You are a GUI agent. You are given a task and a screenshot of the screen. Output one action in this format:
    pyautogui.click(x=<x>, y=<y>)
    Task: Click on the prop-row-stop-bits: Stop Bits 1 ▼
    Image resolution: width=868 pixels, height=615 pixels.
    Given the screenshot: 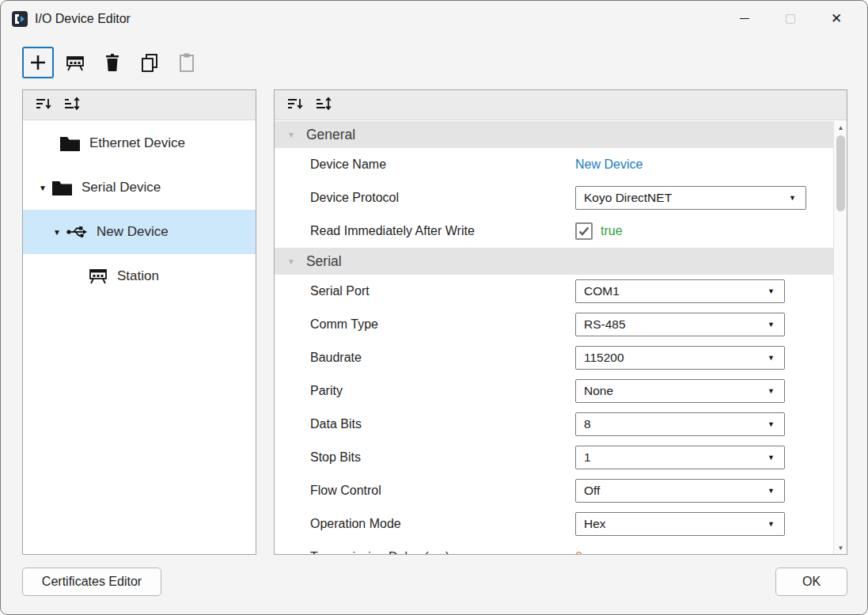 What is the action you would take?
    pyautogui.click(x=554, y=457)
    